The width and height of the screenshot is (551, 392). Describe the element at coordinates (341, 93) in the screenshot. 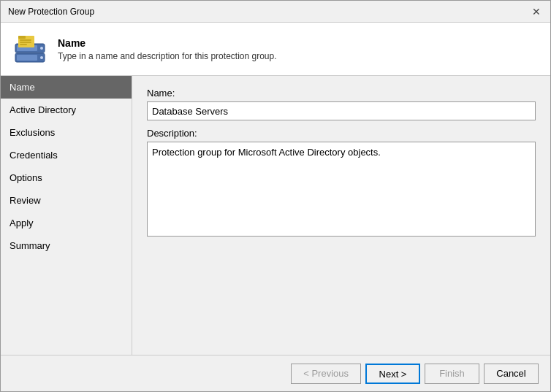

I see `name-label: Name:` at that location.